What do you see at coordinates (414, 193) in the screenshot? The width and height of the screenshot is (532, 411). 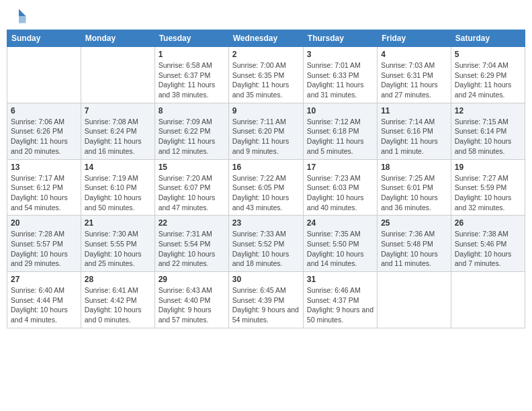 I see `day-info: Sunrise: 7:25 AM Sunset: 6:01 PM Dayligh…` at bounding box center [414, 193].